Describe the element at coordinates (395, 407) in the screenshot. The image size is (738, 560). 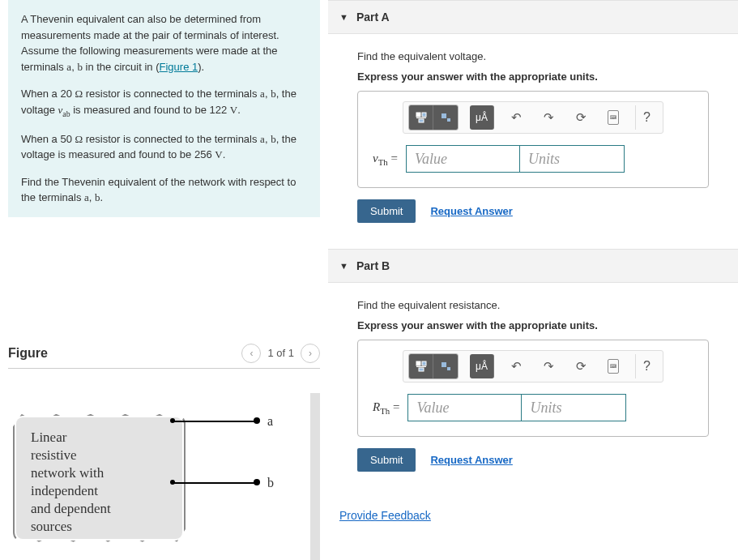
I see `equals: =` at that location.